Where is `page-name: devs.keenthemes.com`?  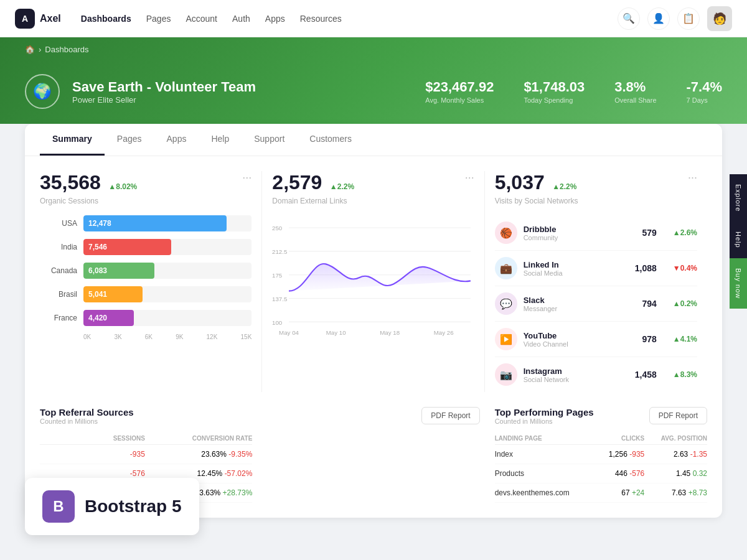
page-name: devs.keenthemes.com is located at coordinates (545, 493).